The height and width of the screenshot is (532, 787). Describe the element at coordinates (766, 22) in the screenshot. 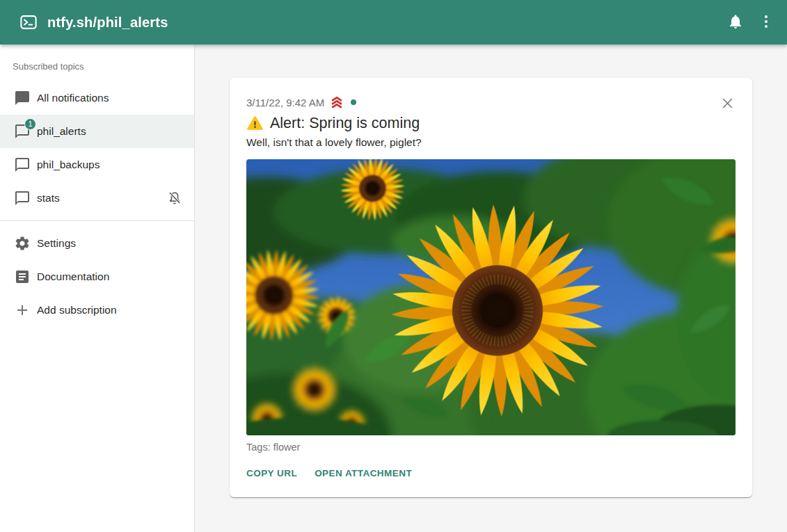

I see `kebab-menu-icon` at that location.